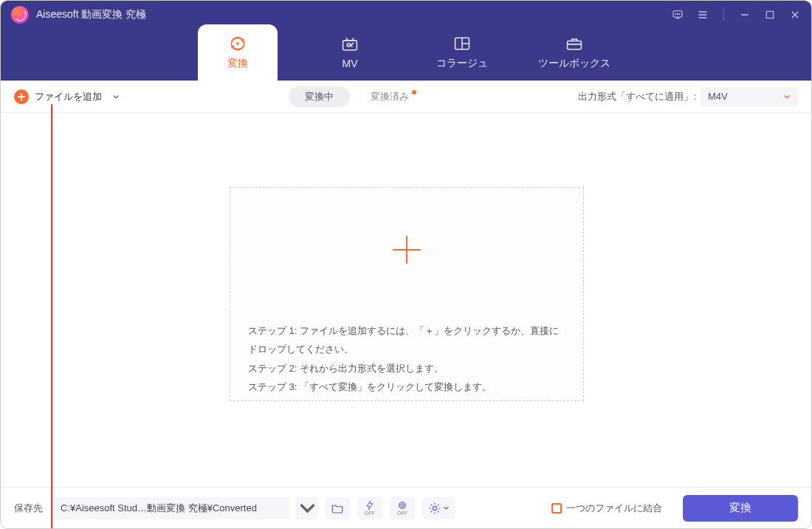 The height and width of the screenshot is (529, 812). What do you see at coordinates (407, 368) in the screenshot?
I see `step-2: ステップ 2: それから出力形式を選択します。` at bounding box center [407, 368].